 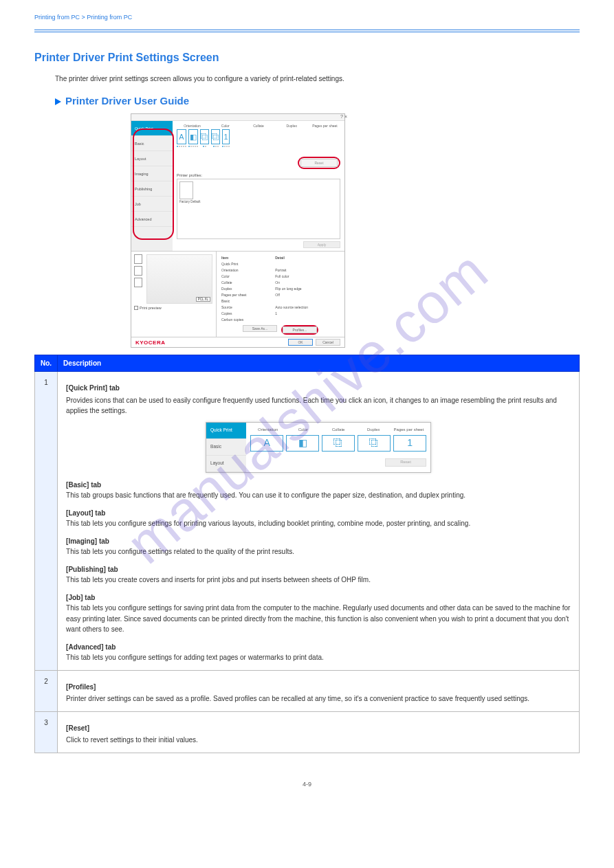 I want to click on imaging-head: [Imaging] tab, so click(x=318, y=542).